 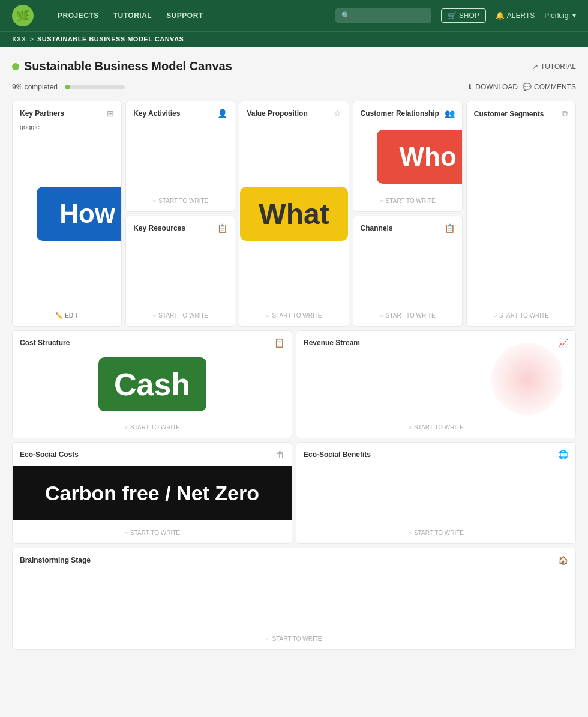 I want to click on circle-icon-bs: ○, so click(x=268, y=639).